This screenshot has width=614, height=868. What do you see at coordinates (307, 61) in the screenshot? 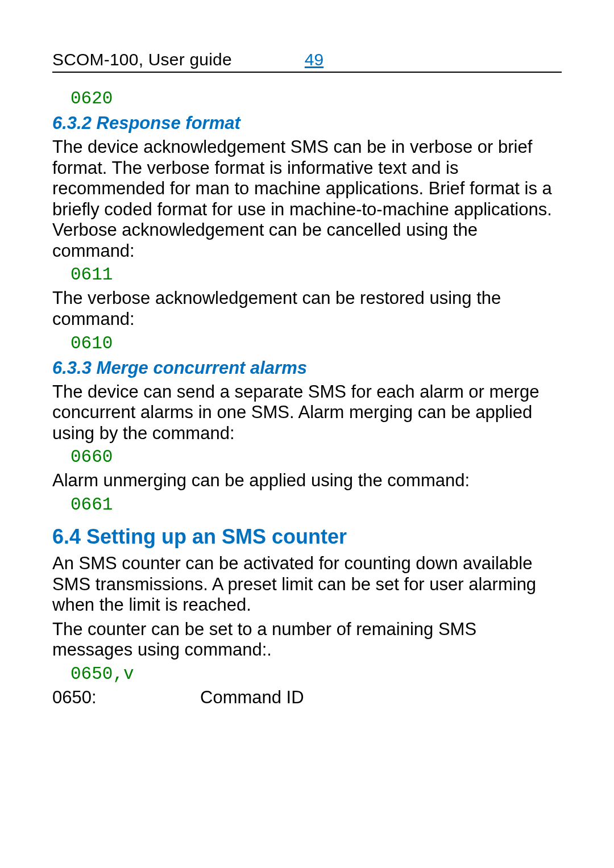
I see `page-header: SCOM-100, User guide 49` at bounding box center [307, 61].